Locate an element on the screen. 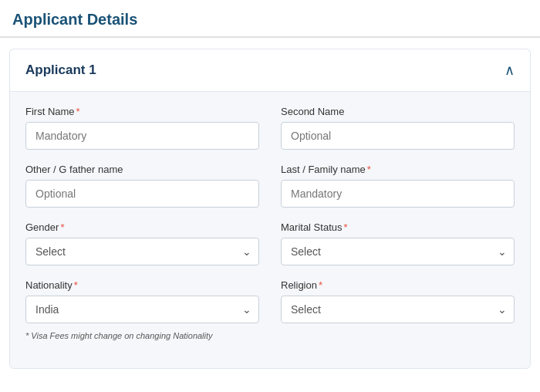 Image resolution: width=540 pixels, height=392 pixels. section-header: Applicant 1 ∧ is located at coordinates (270, 71).